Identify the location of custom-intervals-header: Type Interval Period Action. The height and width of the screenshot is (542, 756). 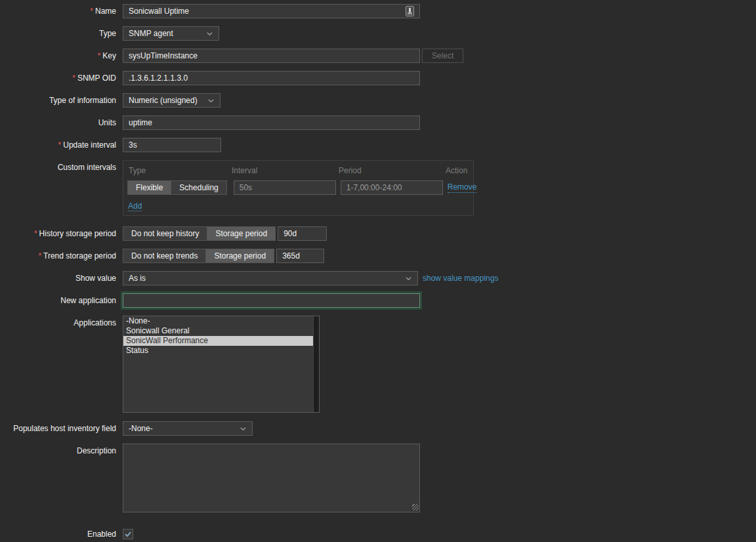
(298, 173).